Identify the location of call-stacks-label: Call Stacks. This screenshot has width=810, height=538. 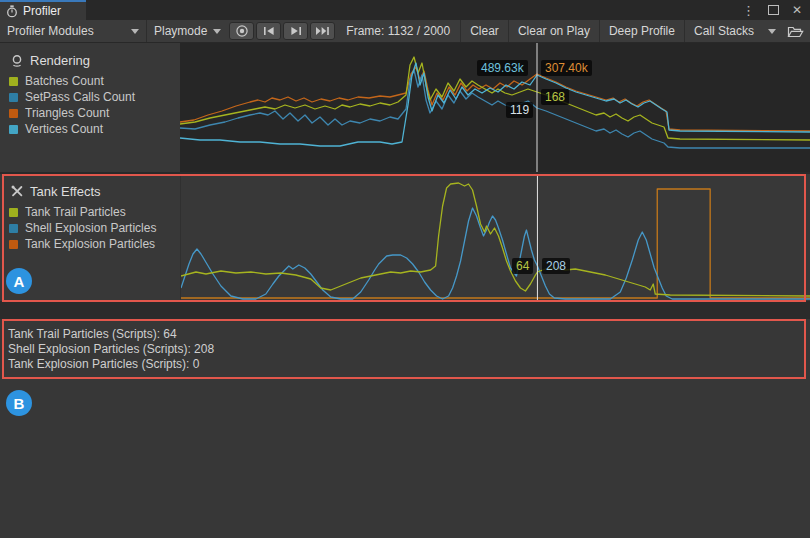
(724, 31).